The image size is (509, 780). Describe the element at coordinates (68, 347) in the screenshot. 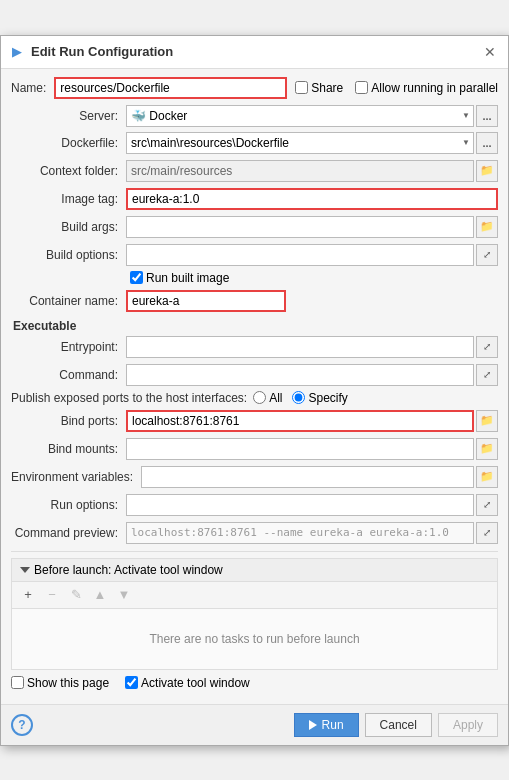

I see `entrypoint-label: Entrypoint:` at that location.